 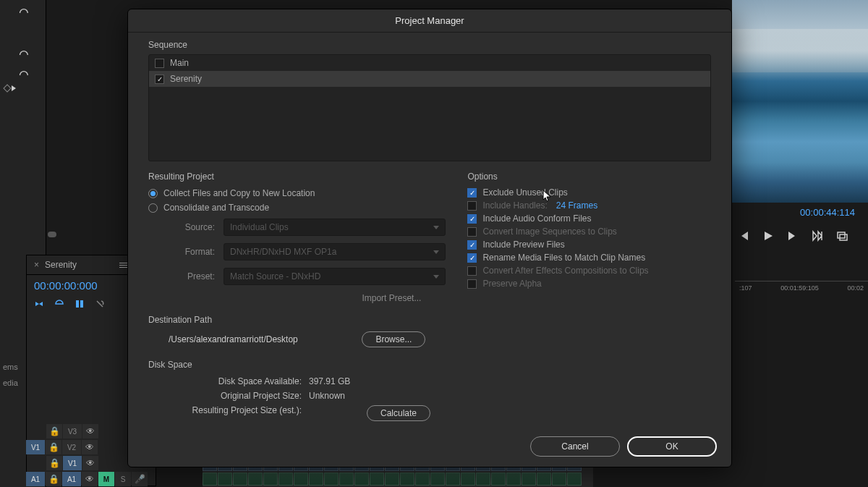 What do you see at coordinates (589, 258) in the screenshot?
I see `opt-rename-media: Rename Media Files to Match Clip Names` at bounding box center [589, 258].